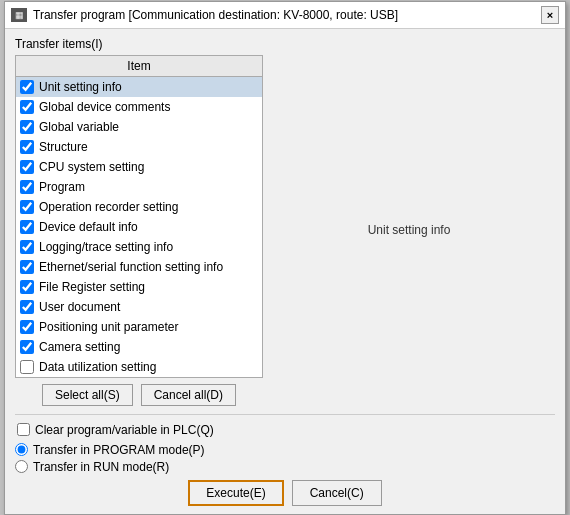  What do you see at coordinates (80, 87) in the screenshot?
I see `list-item-text: Unit setting info` at bounding box center [80, 87].